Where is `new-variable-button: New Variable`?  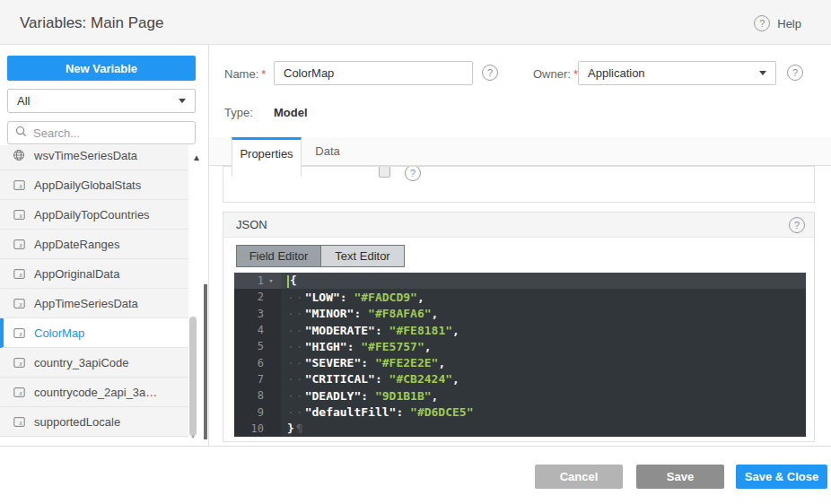 new-variable-button: New Variable is located at coordinates (101, 68).